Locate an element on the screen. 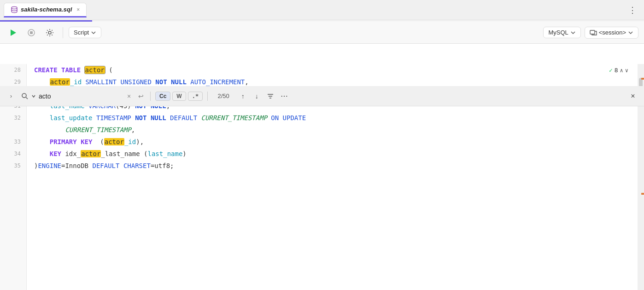 The width and height of the screenshot is (644, 290). line-34: 34 is located at coordinates (13, 154).